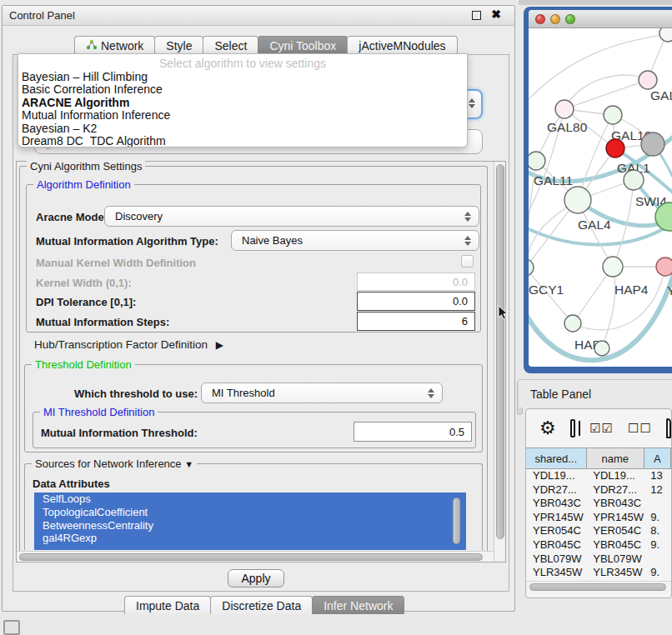  Describe the element at coordinates (115, 45) in the screenshot. I see `tab-network: Network` at that location.